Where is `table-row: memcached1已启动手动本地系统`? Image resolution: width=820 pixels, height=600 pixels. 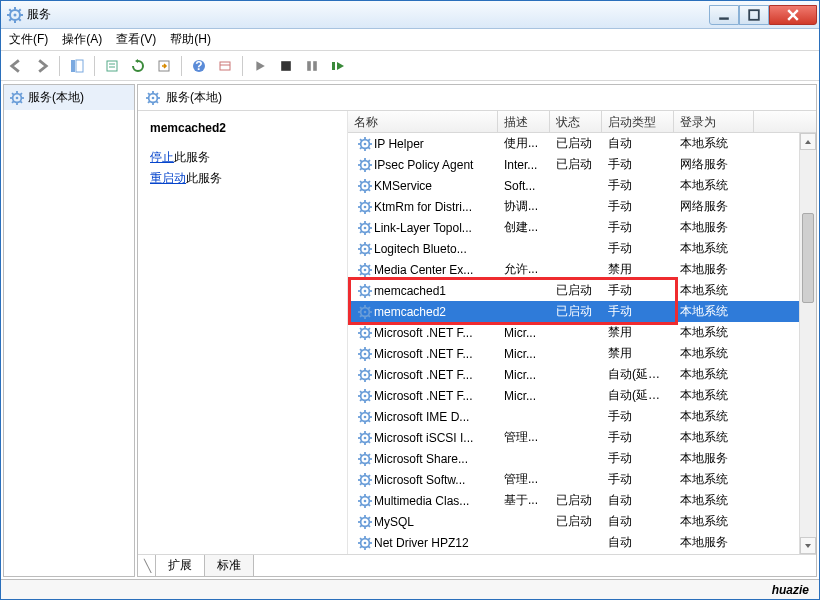 table-row: memcached1已启动手动本地系统 is located at coordinates (582, 290).